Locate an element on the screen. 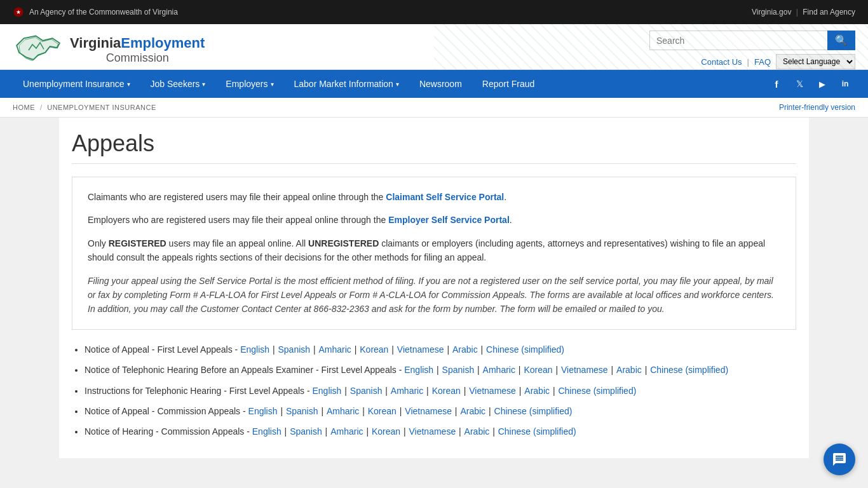  top-bar-right: Virginia.gov | Find an Agency is located at coordinates (803, 12).